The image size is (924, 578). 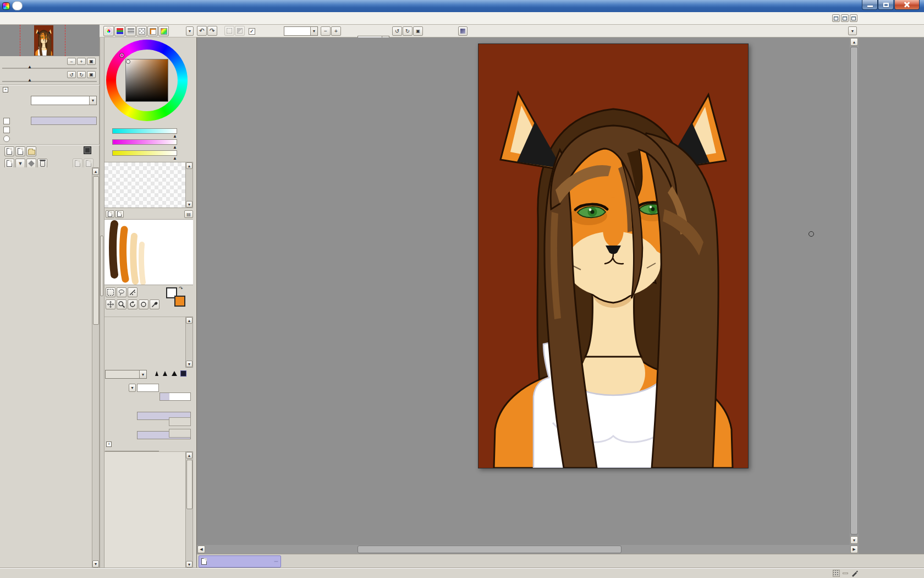 I want to click on scroll-right-button: ▶, so click(x=854, y=549).